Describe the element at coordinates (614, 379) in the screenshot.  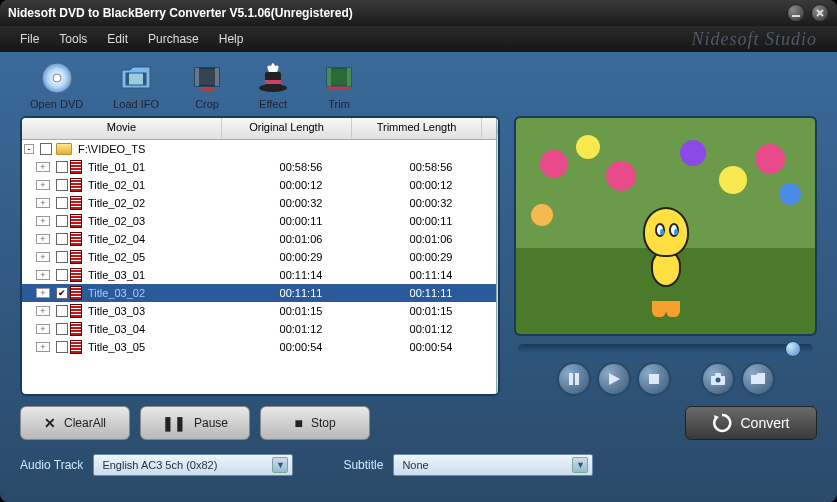
I see `player-play-button` at that location.